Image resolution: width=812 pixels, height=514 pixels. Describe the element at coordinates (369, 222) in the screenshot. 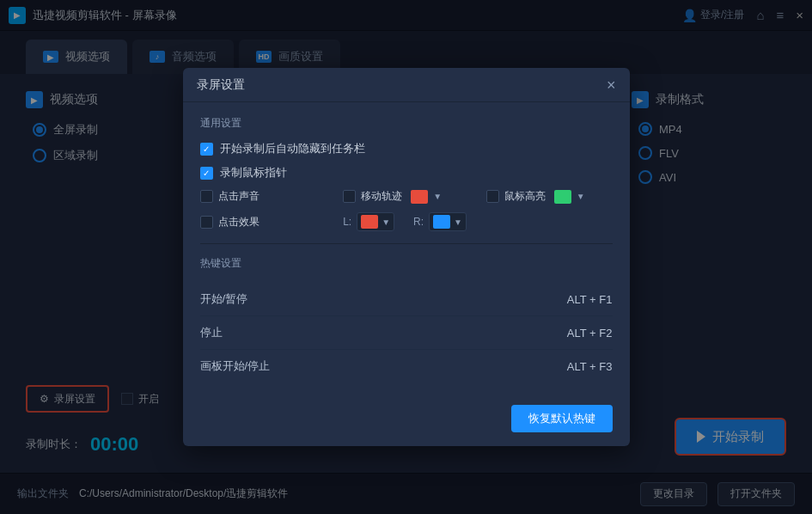

I see `lr-left-color` at that location.